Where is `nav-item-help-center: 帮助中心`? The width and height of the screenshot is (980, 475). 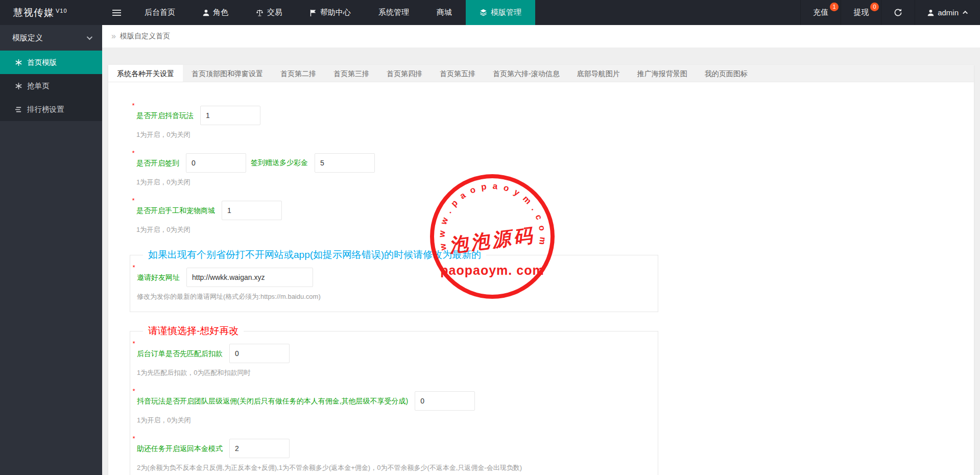 nav-item-help-center: 帮助中心 is located at coordinates (330, 12).